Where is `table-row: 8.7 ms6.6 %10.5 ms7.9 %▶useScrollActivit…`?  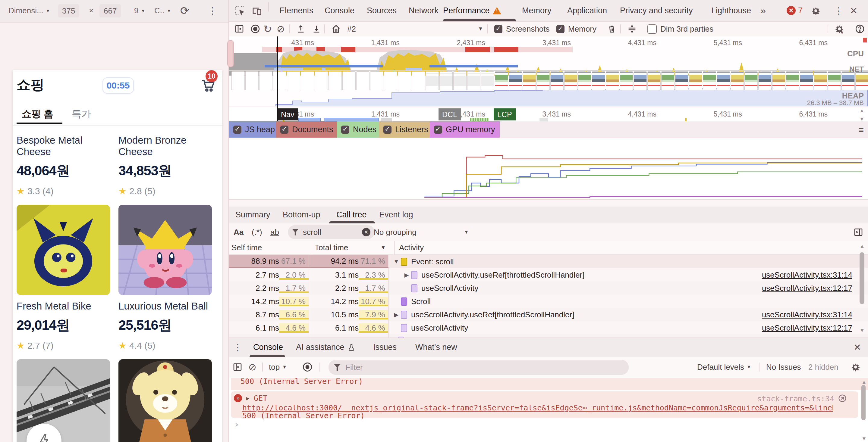
table-row: 8.7 ms6.6 %10.5 ms7.9 %▶useScrollActivit… is located at coordinates (549, 314).